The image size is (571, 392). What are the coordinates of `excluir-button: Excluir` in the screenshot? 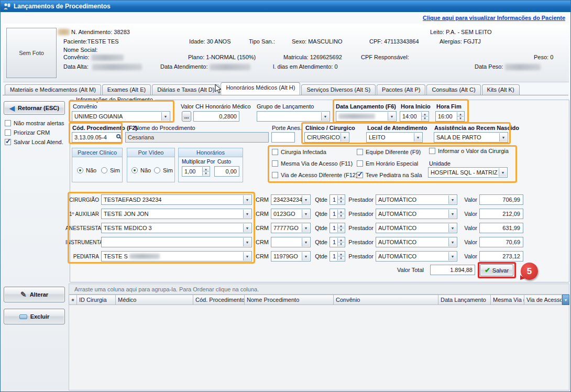 It's located at (35, 317).